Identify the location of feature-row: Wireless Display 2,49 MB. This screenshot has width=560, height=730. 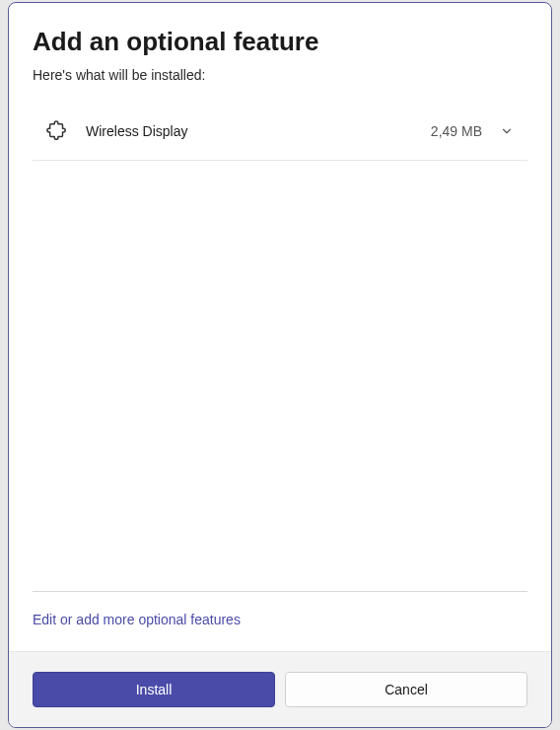
(280, 132).